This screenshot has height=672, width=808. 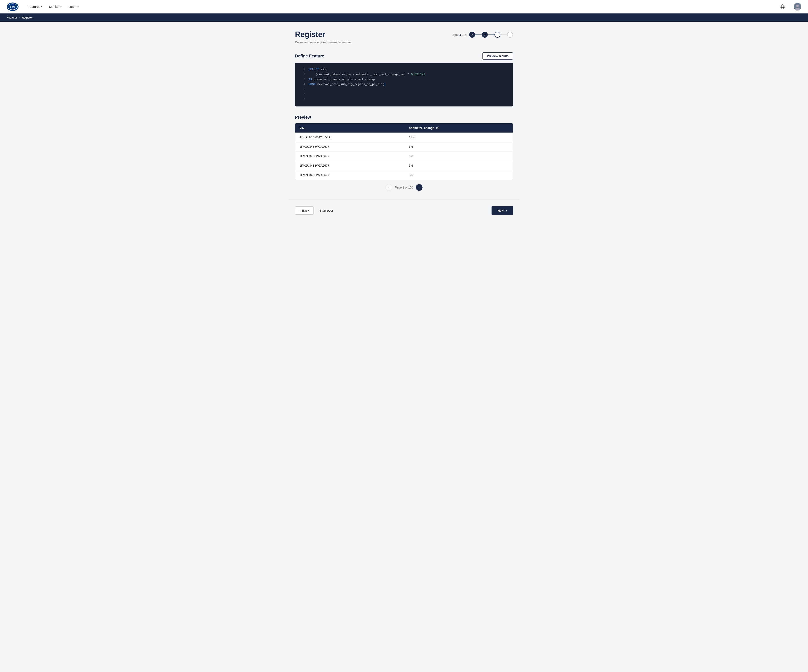 What do you see at coordinates (404, 75) in the screenshot?
I see `code-line-2: 2 (current_odometer_km - odometer_last_o…` at bounding box center [404, 75].